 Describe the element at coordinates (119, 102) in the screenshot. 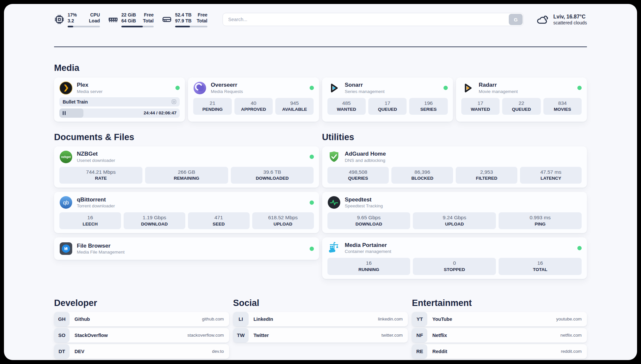

I see `now-playing-row: Bullet Train` at that location.